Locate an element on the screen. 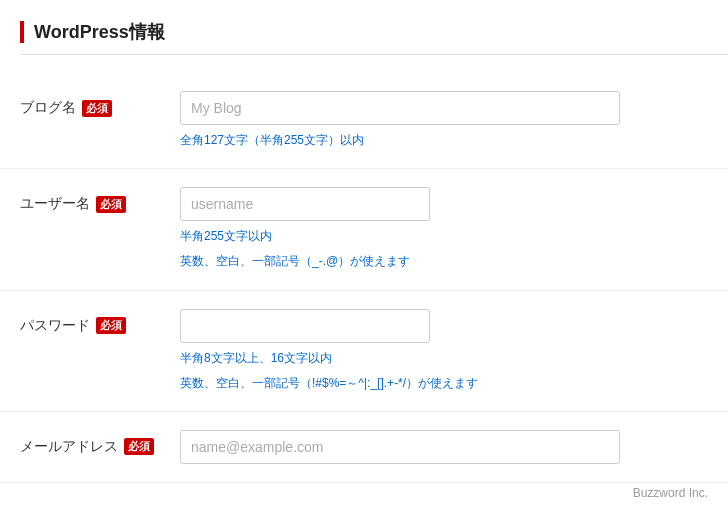 Image resolution: width=728 pixels, height=508 pixels. label-cell-username: ユーザー名必須 is located at coordinates (100, 200).